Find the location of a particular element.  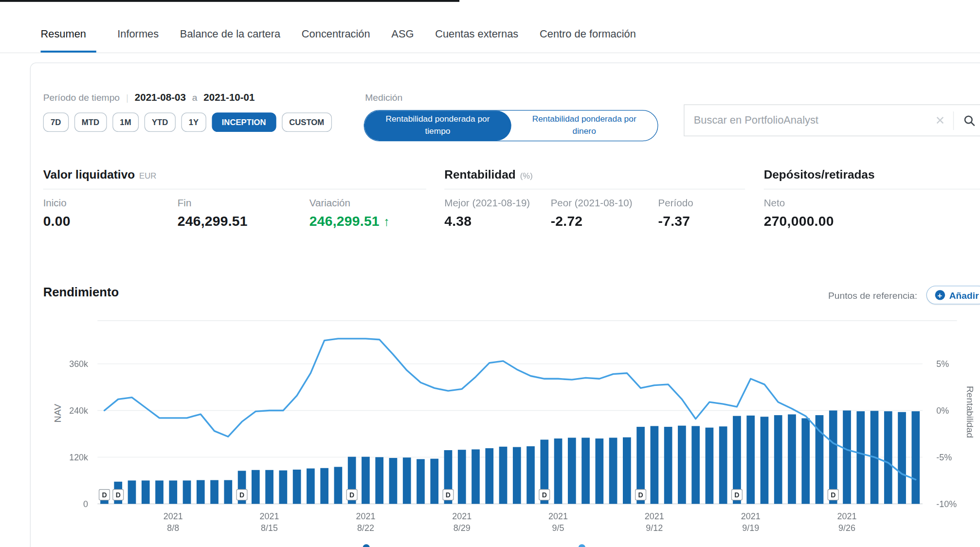

tab-centro-formacion: Centro de formación is located at coordinates (588, 40).